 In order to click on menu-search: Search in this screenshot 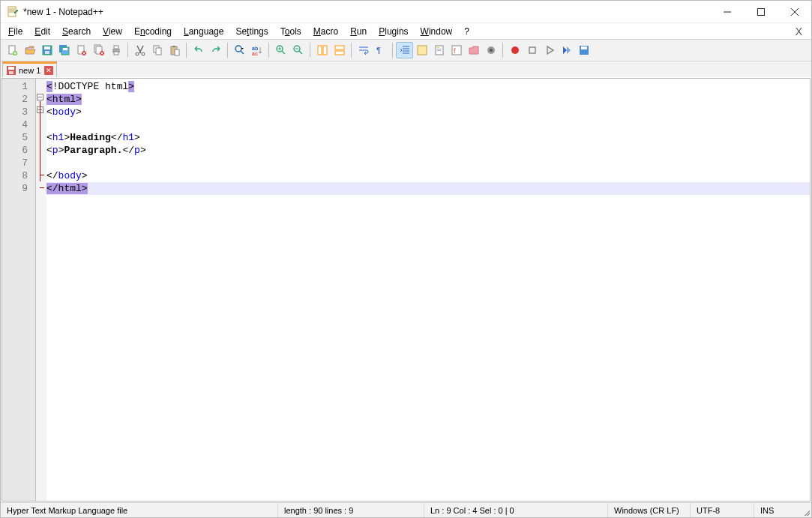, I will do `click(76, 31)`.